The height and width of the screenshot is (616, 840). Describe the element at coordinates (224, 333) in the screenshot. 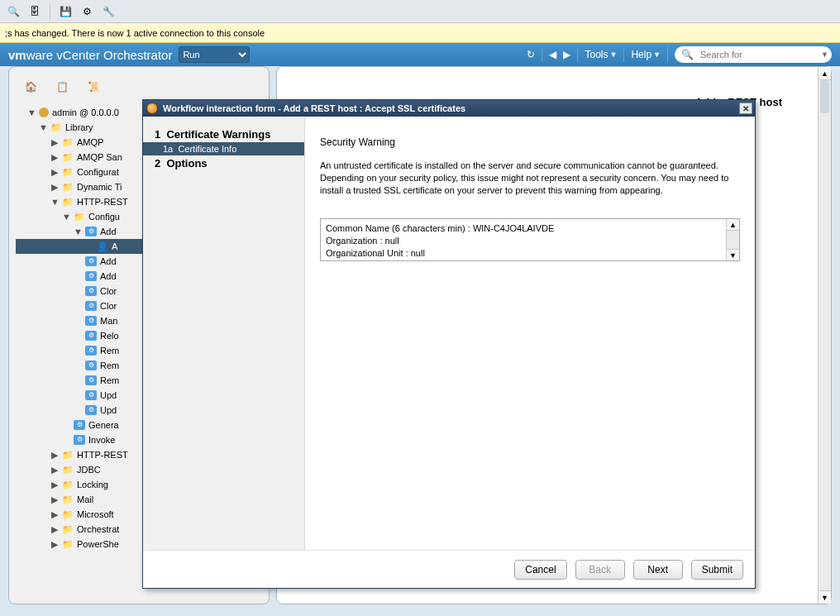

I see `wizard-steps: 1 Certificate Warnings 1a Certificate In…` at that location.